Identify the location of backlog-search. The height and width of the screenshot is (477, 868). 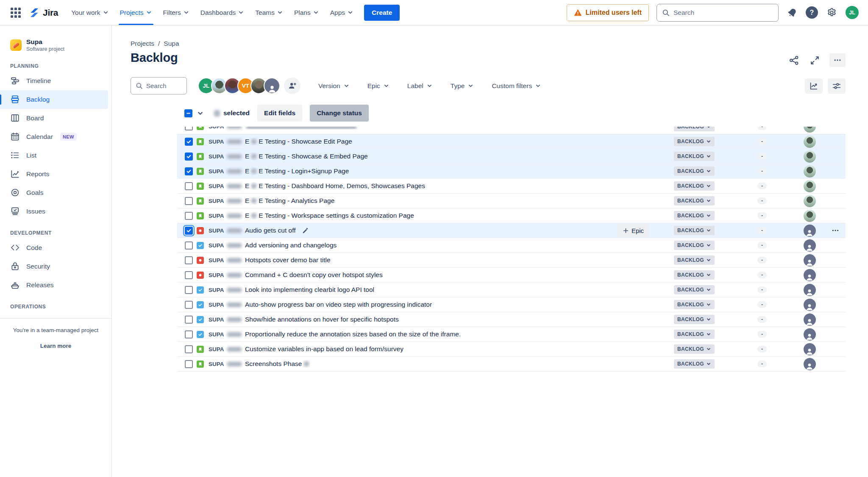
(159, 86).